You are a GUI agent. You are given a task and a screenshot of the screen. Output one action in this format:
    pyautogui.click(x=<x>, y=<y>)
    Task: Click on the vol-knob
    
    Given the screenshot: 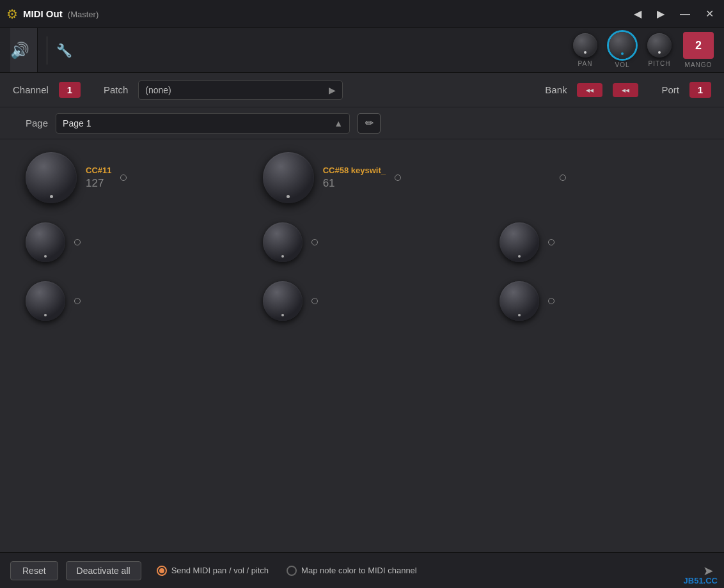 What is the action you would take?
    pyautogui.click(x=622, y=45)
    